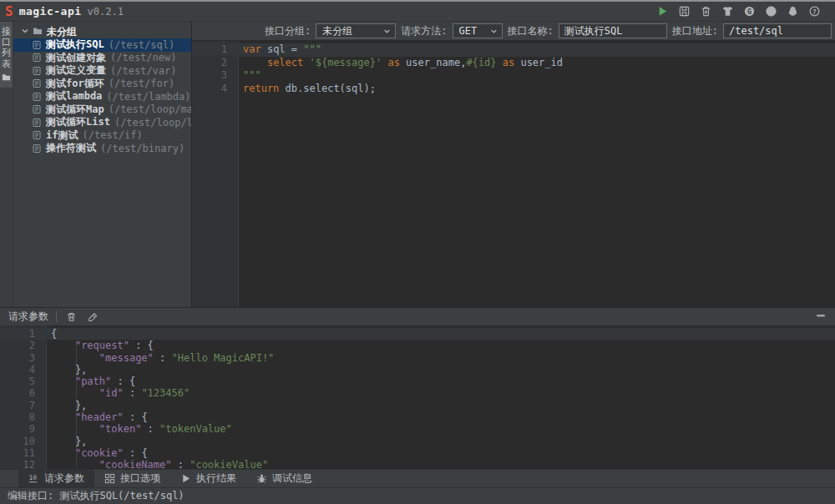 Image resolution: width=835 pixels, height=504 pixels. Describe the element at coordinates (478, 31) in the screenshot. I see `method-select: GET` at that location.